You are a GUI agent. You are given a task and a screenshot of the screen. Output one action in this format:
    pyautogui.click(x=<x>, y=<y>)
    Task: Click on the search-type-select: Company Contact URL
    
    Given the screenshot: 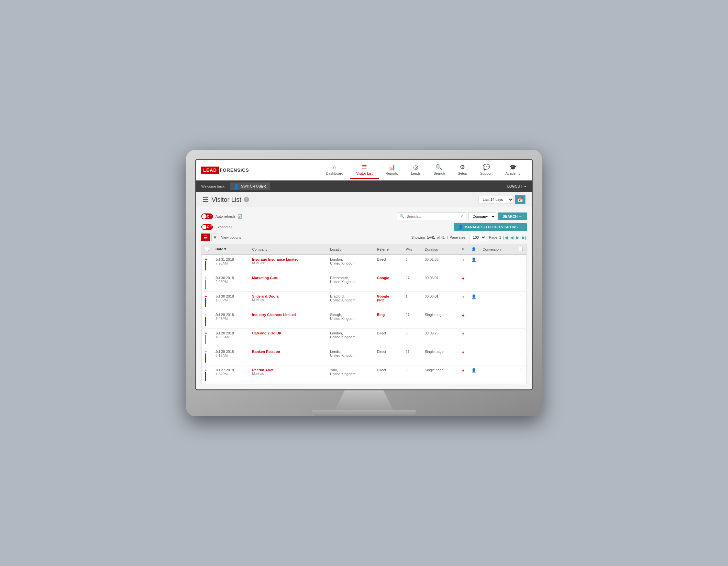 What is the action you would take?
    pyautogui.click(x=482, y=217)
    